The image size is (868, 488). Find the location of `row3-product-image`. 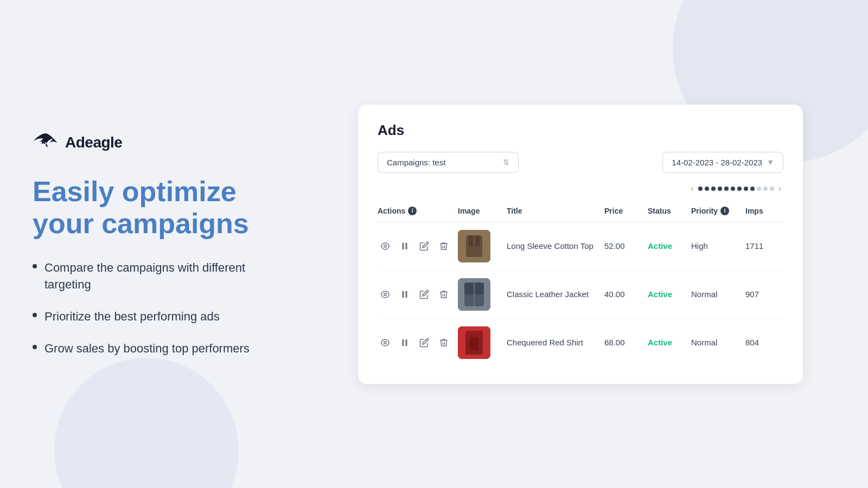

row3-product-image is located at coordinates (474, 343).